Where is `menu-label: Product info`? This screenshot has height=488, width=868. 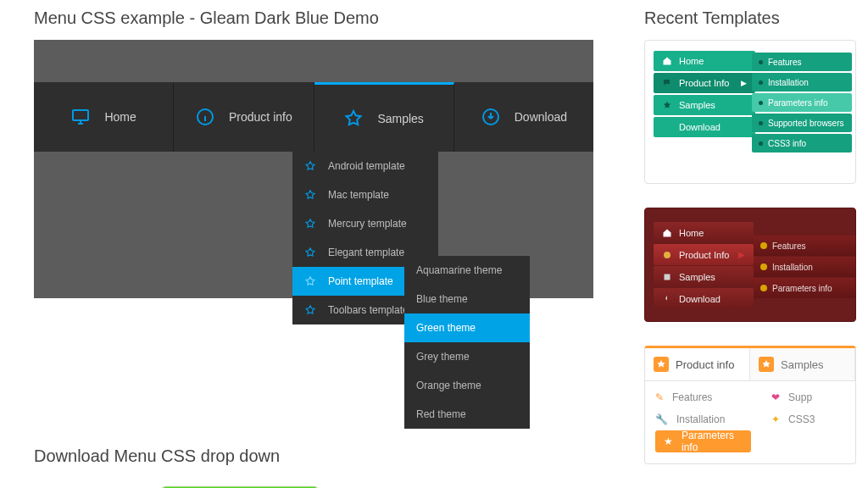 menu-label: Product info is located at coordinates (261, 117).